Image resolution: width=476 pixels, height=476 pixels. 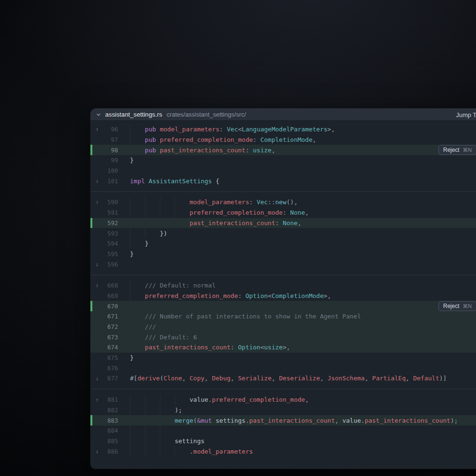 What do you see at coordinates (283, 327) in the screenshot?
I see `code-line: 672 ///` at bounding box center [283, 327].